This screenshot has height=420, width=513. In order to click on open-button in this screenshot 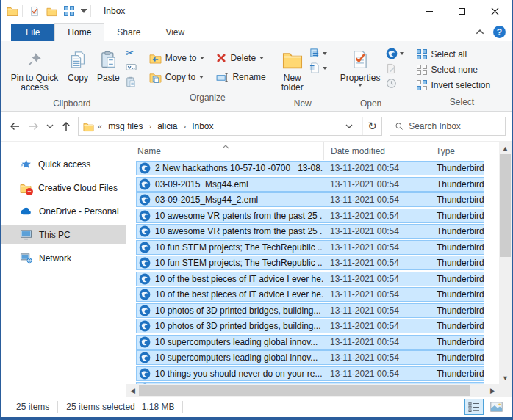, I will do `click(395, 54)`.